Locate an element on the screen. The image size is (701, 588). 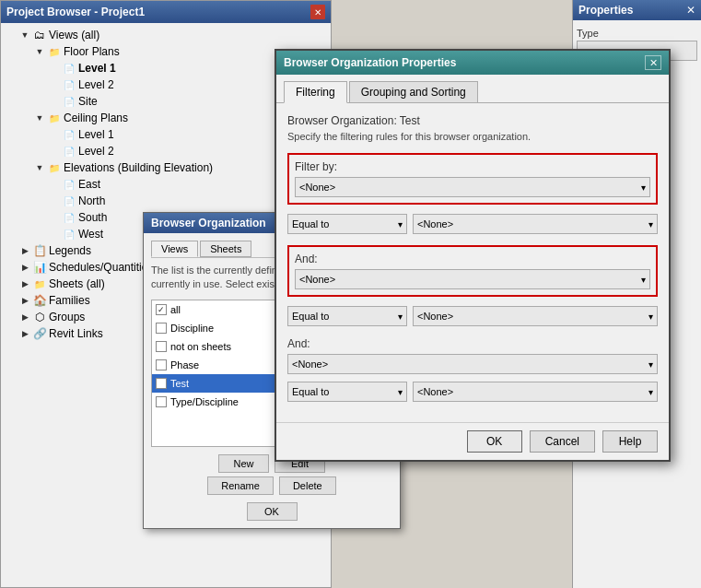
equal-to-row-3: Equal to ▾ <None> ▾ is located at coordinates (473, 392).